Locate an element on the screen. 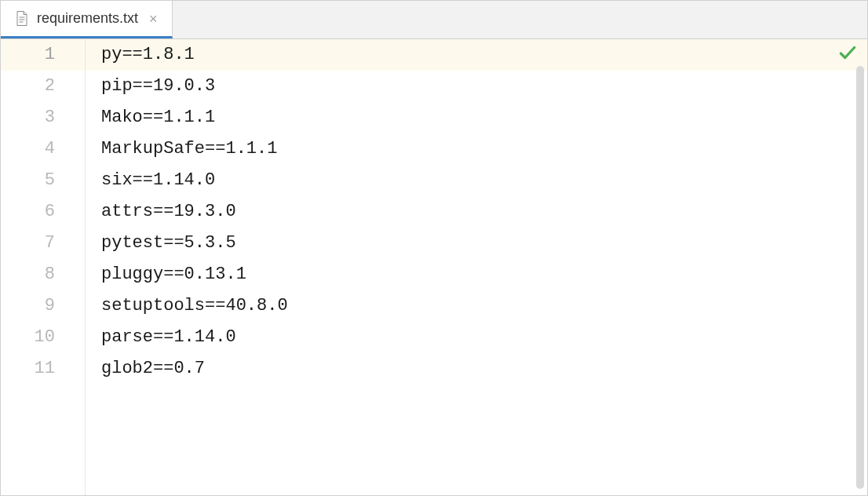 Image resolution: width=868 pixels, height=496 pixels. code-line: setuptools==40.8.0 is located at coordinates (476, 306).